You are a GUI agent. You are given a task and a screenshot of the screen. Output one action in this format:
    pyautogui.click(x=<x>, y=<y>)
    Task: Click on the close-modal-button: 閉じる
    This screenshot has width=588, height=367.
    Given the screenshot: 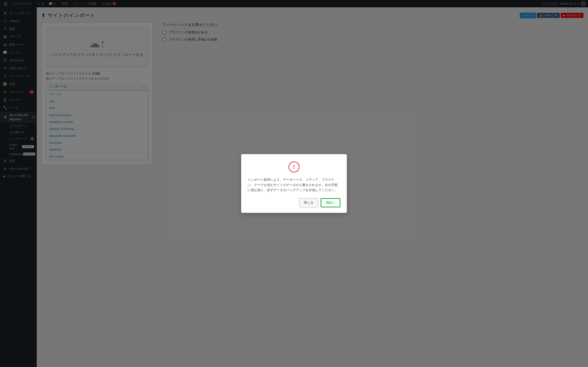 What is the action you would take?
    pyautogui.click(x=309, y=203)
    